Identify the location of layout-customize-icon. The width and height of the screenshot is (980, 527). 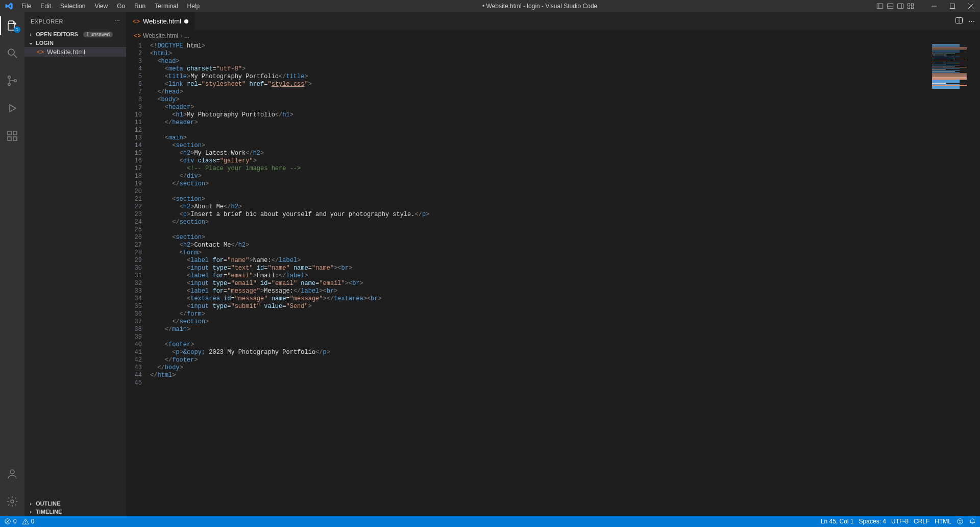
(911, 6).